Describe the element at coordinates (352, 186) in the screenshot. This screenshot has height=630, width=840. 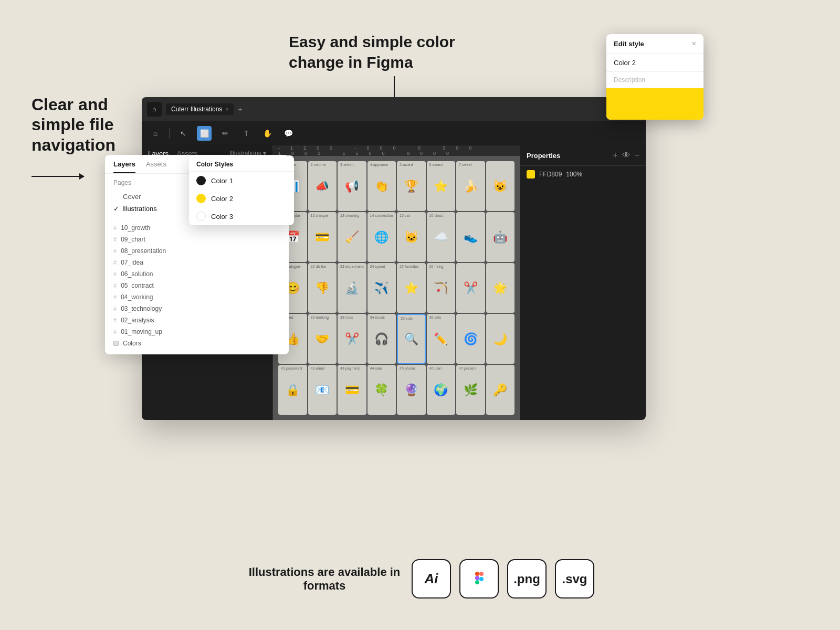
I see `illus-cell-3: 3-advert📢` at that location.